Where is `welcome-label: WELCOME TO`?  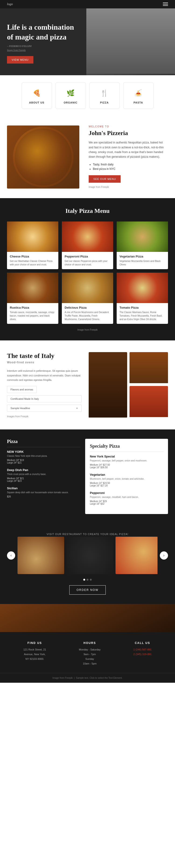 welcome-label: WELCOME TO is located at coordinates (128, 127).